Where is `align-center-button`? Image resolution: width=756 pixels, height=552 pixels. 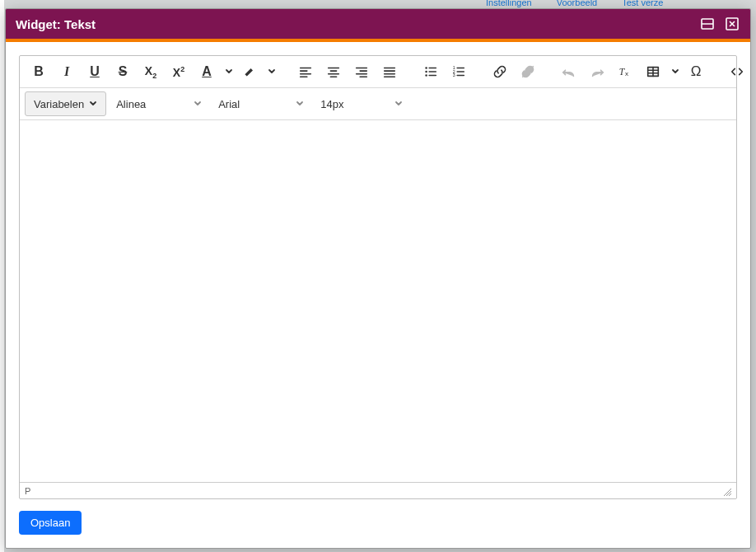
align-center-button is located at coordinates (334, 72).